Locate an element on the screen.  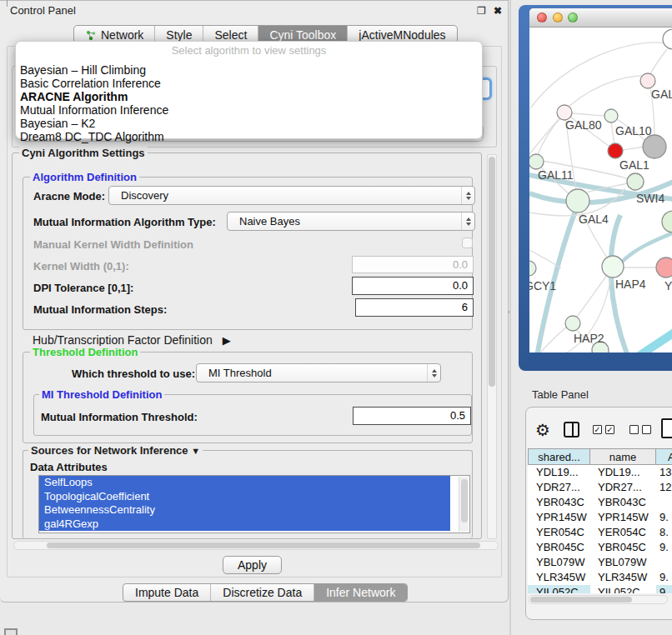
node-top-clipped is located at coordinates (667, 39).